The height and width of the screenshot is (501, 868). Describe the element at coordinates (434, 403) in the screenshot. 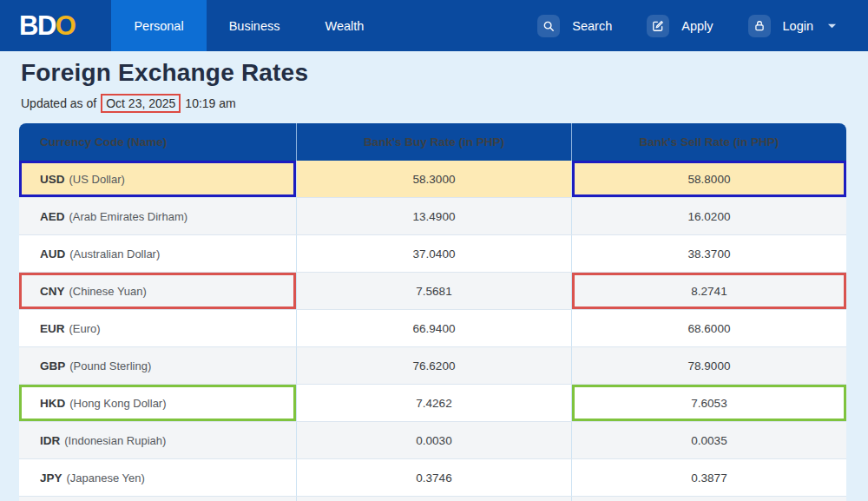

I see `buy-rate-cell: 7.4262` at that location.